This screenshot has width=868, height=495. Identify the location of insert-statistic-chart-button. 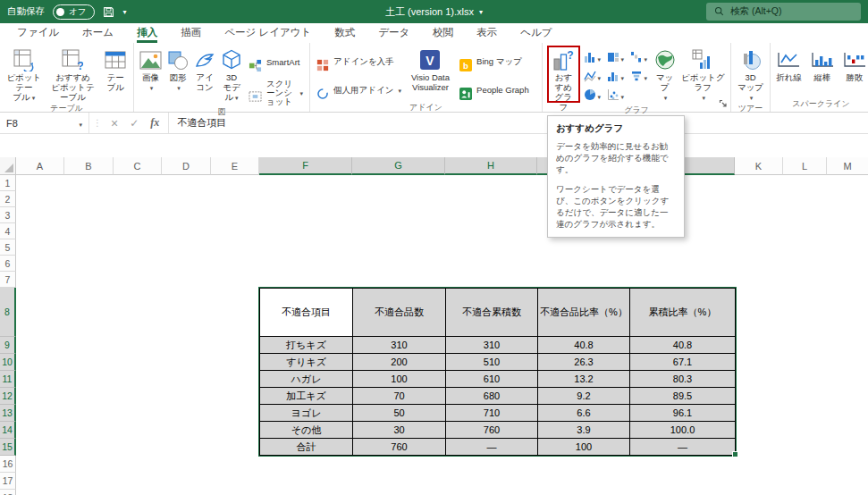
(617, 77).